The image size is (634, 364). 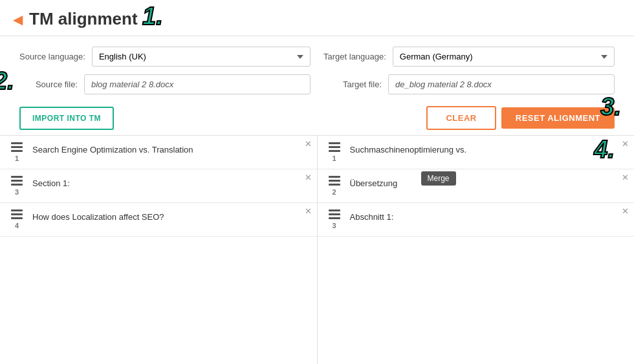 I want to click on clear-button: CLEAR, so click(x=461, y=118).